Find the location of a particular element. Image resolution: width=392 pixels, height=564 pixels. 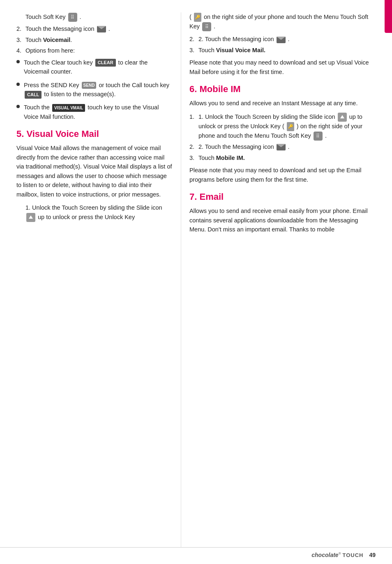

section-7-body: Allows you to send and receive email eas… is located at coordinates (280, 220).